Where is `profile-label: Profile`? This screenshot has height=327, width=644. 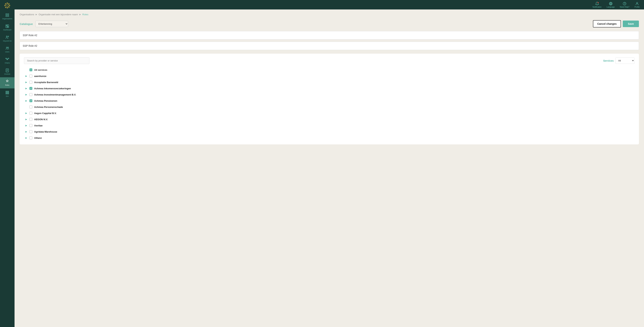 profile-label: Profile is located at coordinates (637, 7).